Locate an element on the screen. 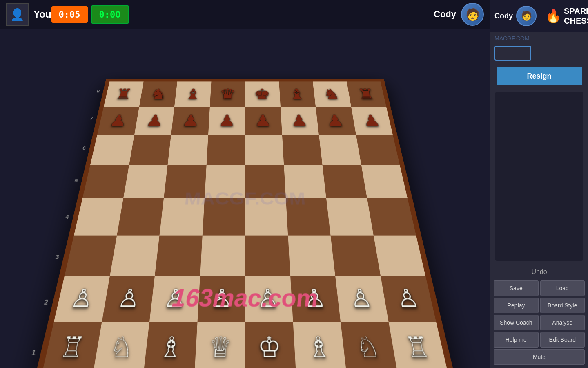  cell-7-6: ♘ is located at coordinates (369, 345).